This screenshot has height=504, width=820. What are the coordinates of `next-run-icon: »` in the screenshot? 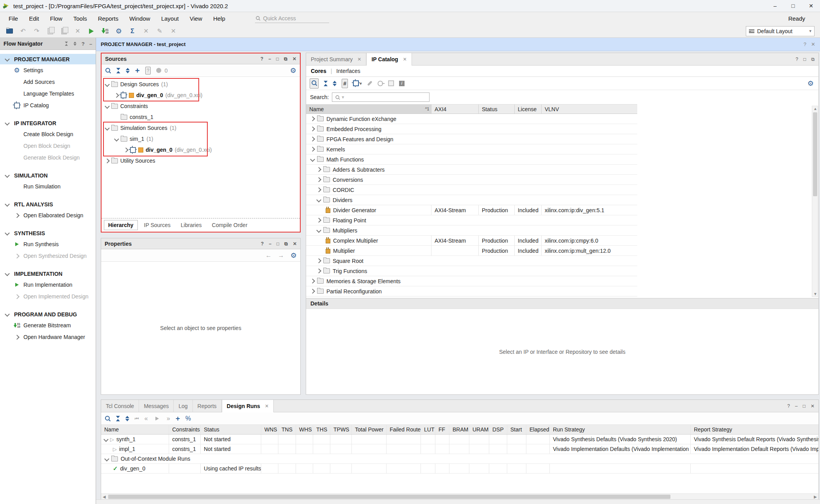 It's located at (169, 419).